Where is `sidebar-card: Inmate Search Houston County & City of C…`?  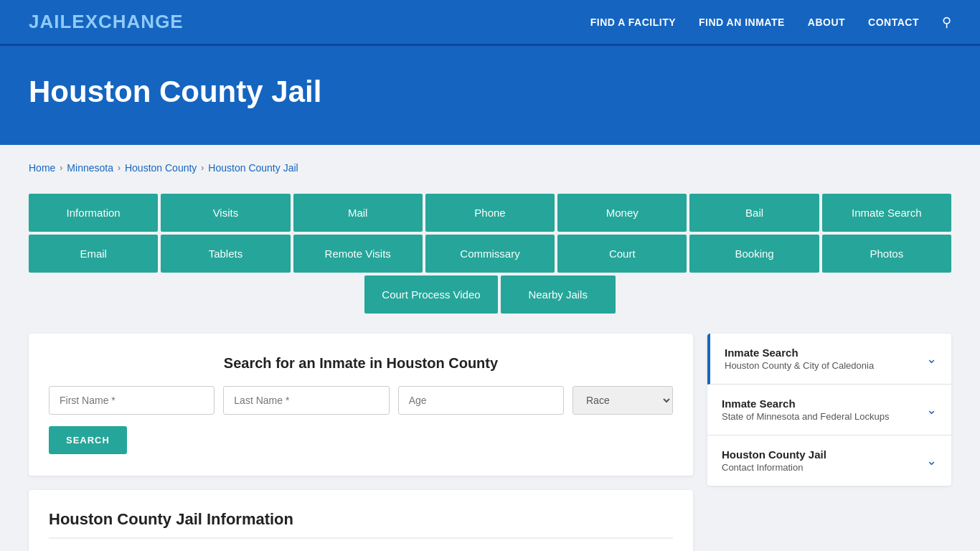 sidebar-card: Inmate Search Houston County & City of C… is located at coordinates (829, 410).